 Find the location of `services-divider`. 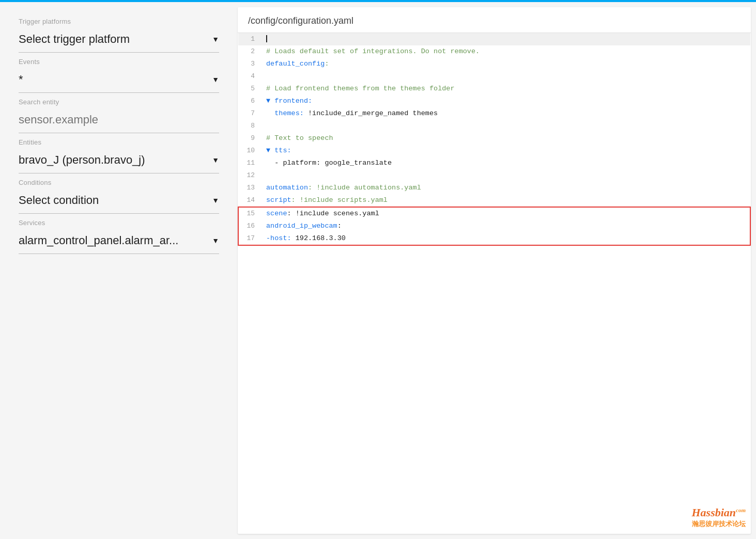

services-divider is located at coordinates (119, 254).